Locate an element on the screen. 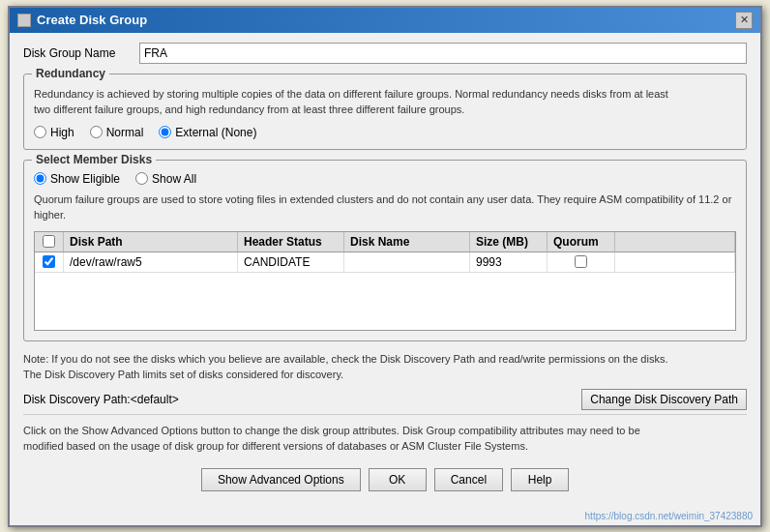  title-bar-left: Create Disk Group is located at coordinates (82, 19).